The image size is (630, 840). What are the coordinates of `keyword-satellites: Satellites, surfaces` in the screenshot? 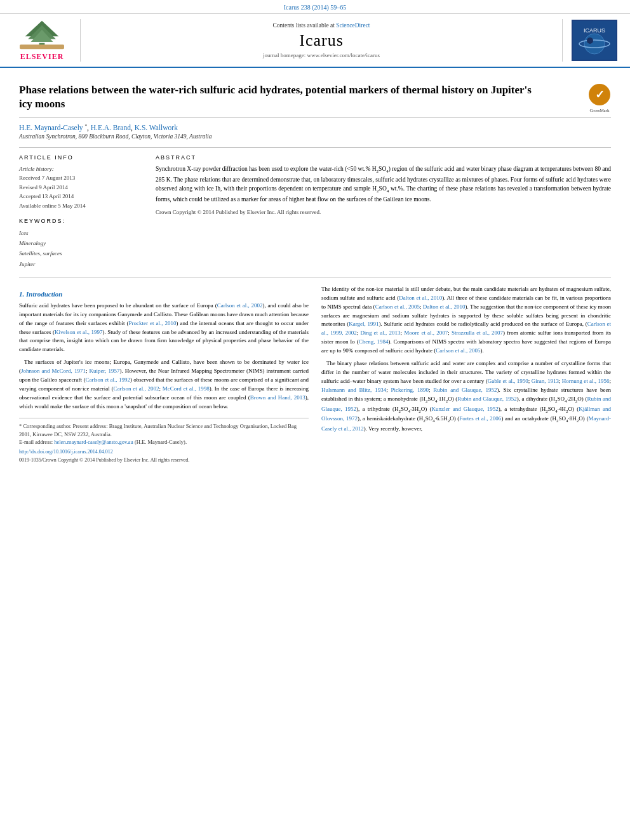 It's located at (81, 253).